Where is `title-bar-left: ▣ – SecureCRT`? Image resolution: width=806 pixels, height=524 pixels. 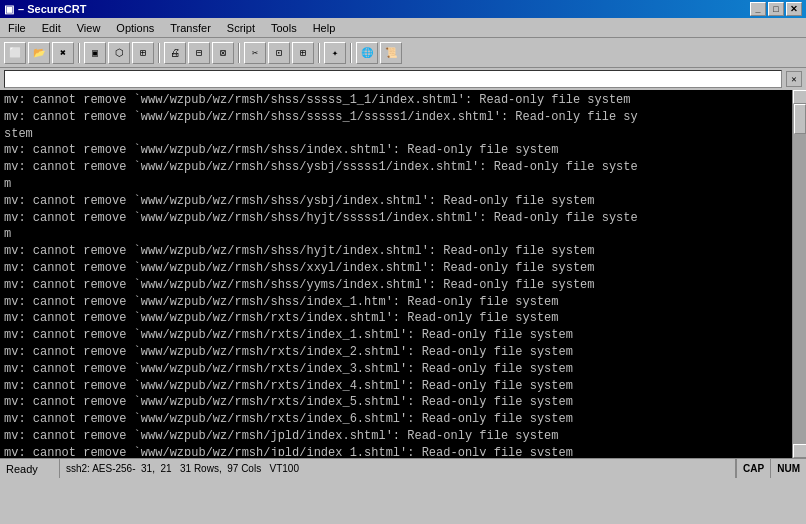 title-bar-left: ▣ – SecureCRT is located at coordinates (45, 10).